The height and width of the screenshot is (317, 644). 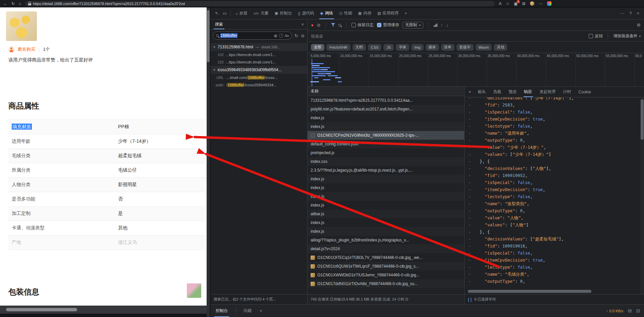 I want to click on search-close-icon: ×, so click(x=303, y=24).